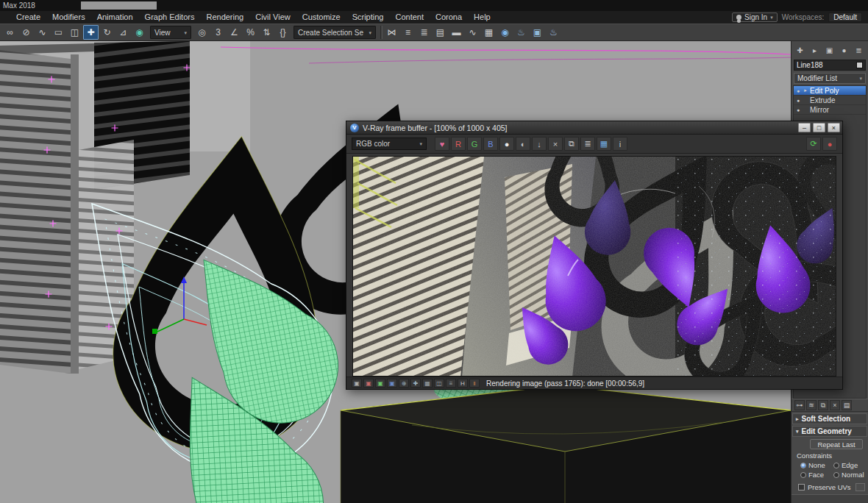  What do you see at coordinates (620, 144) in the screenshot?
I see `vfb-info-icon: i` at bounding box center [620, 144].